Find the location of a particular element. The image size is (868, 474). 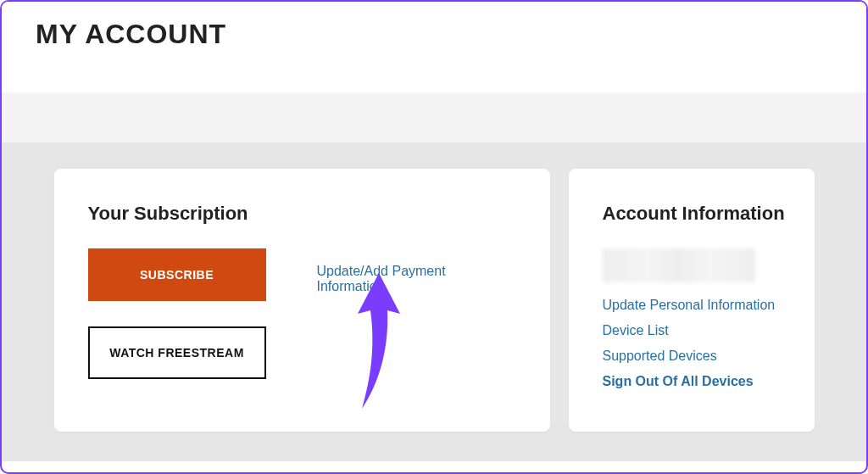

supported-devices-link: Supported Devices is located at coordinates (704, 356).